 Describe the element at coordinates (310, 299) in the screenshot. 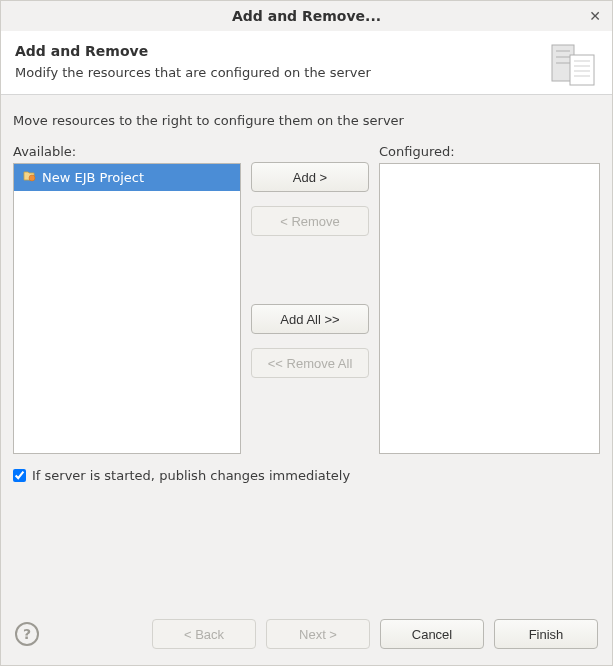

I see `transfer-buttons: Add > < Remove Add All >> << Remove All` at that location.